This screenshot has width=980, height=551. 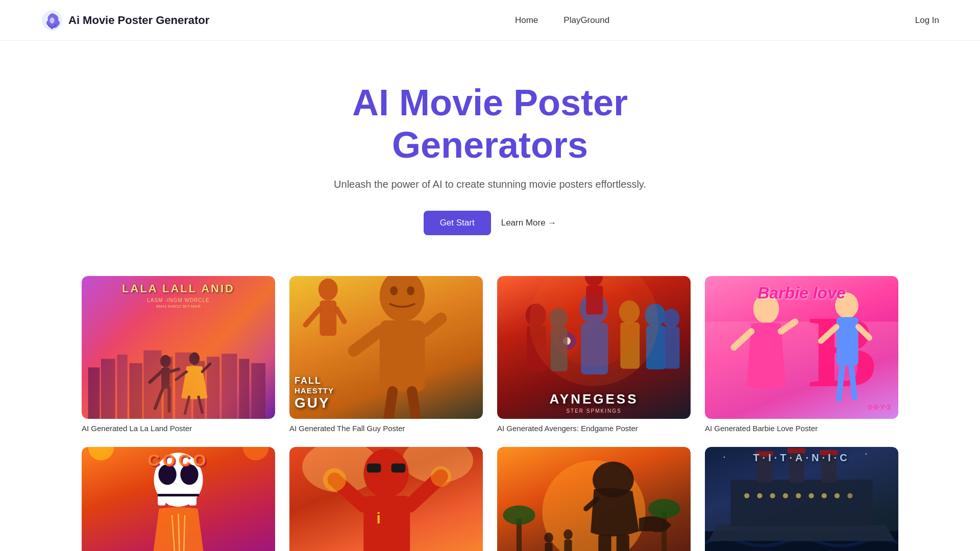 I want to click on poster-card-avengers: AYNEGESS STER SPMKINGS AI Generated Aven…, so click(x=594, y=354).